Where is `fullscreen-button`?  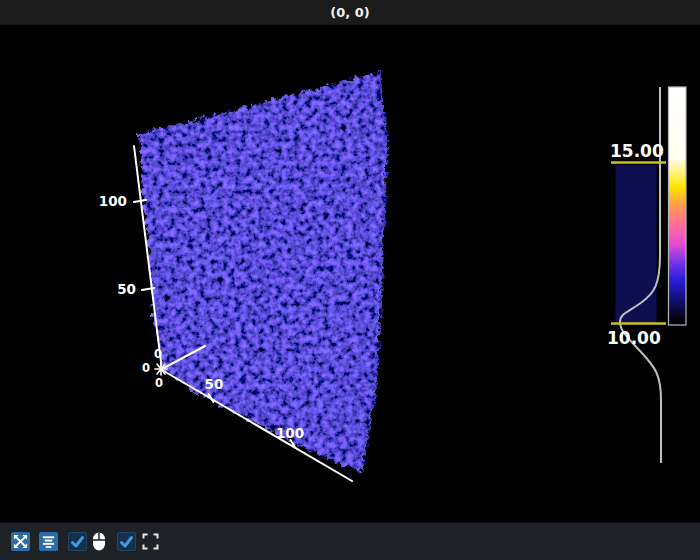
fullscreen-button is located at coordinates (150, 542).